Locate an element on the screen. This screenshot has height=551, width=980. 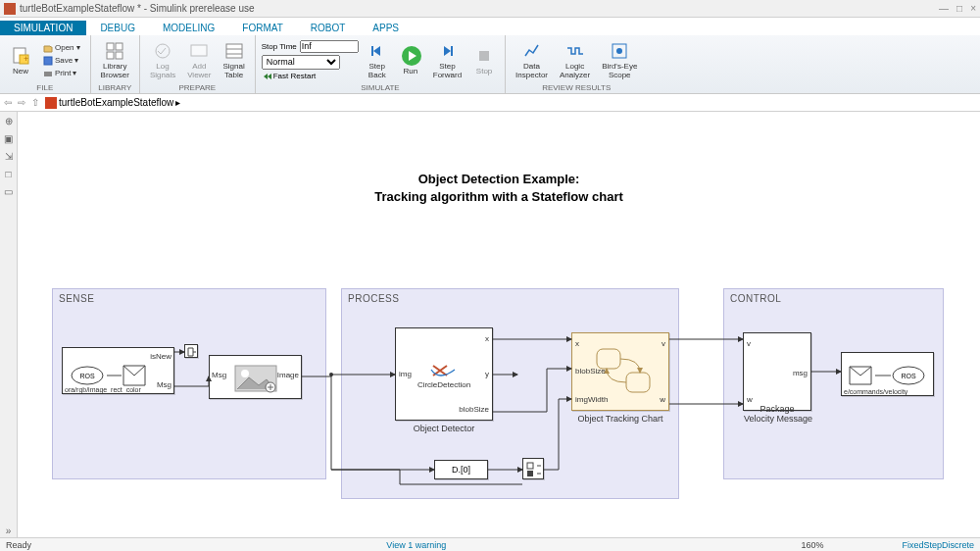
status-solver: FixedStepDiscrete is located at coordinates (938, 545).